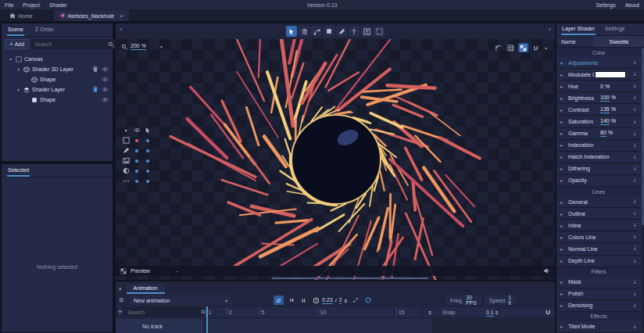 This screenshot has width=644, height=333. What do you see at coordinates (599, 63) in the screenshot?
I see `property-row-adjustments: ▾Adjustments↓` at bounding box center [599, 63].